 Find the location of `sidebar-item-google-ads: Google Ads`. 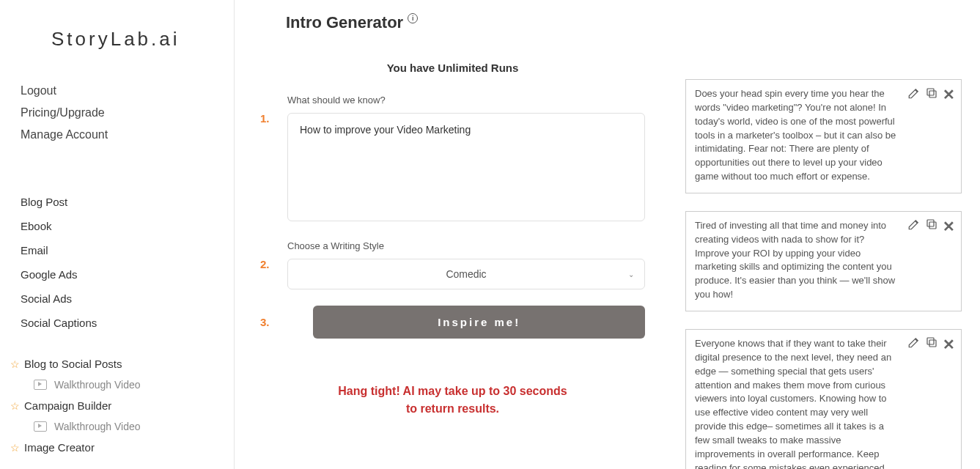

sidebar-item-google-ads: Google Ads is located at coordinates (128, 274).